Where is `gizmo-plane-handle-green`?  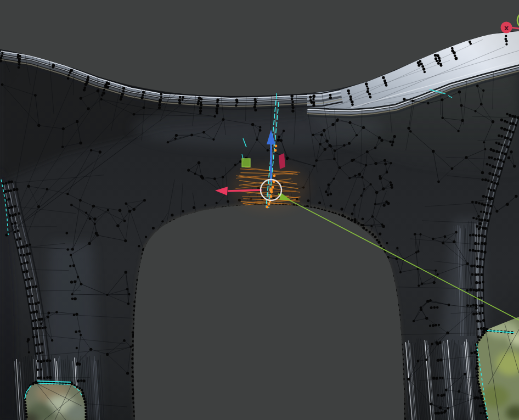
gizmo-plane-handle-green is located at coordinates (246, 163).